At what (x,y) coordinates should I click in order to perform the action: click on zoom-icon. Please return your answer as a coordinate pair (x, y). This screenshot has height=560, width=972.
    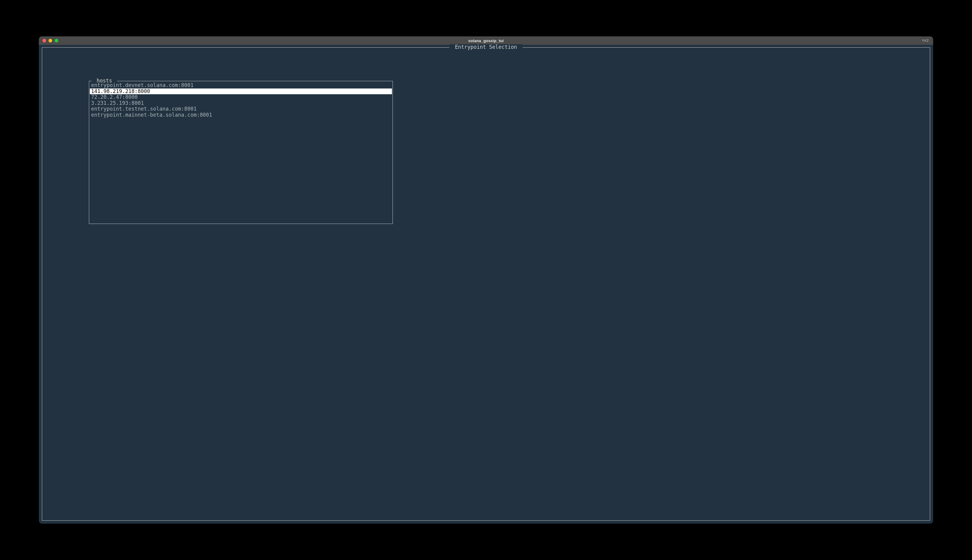
    Looking at the image, I should click on (56, 41).